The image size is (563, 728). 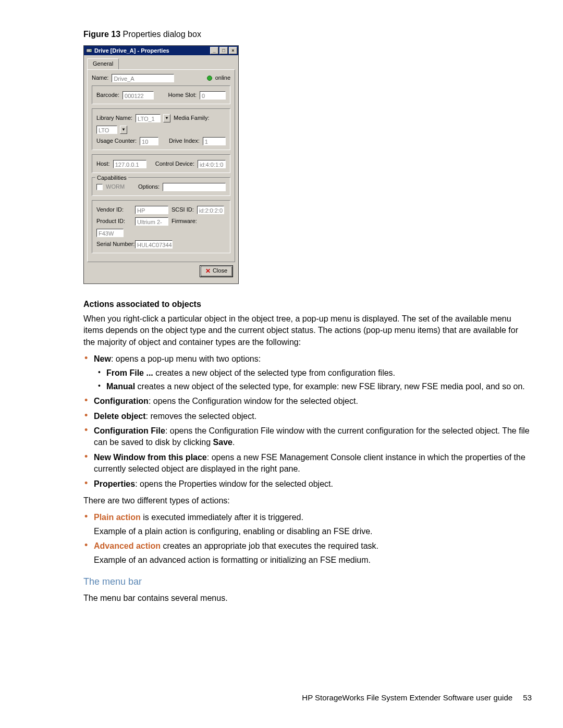 I want to click on list-item: From File ... creates a new object of th…, so click(x=319, y=373).